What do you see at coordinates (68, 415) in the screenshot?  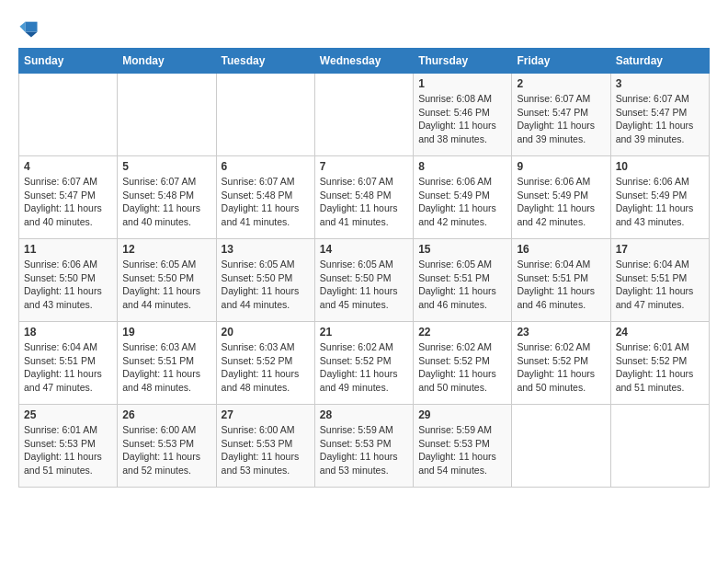 I see `day-number: 25` at bounding box center [68, 415].